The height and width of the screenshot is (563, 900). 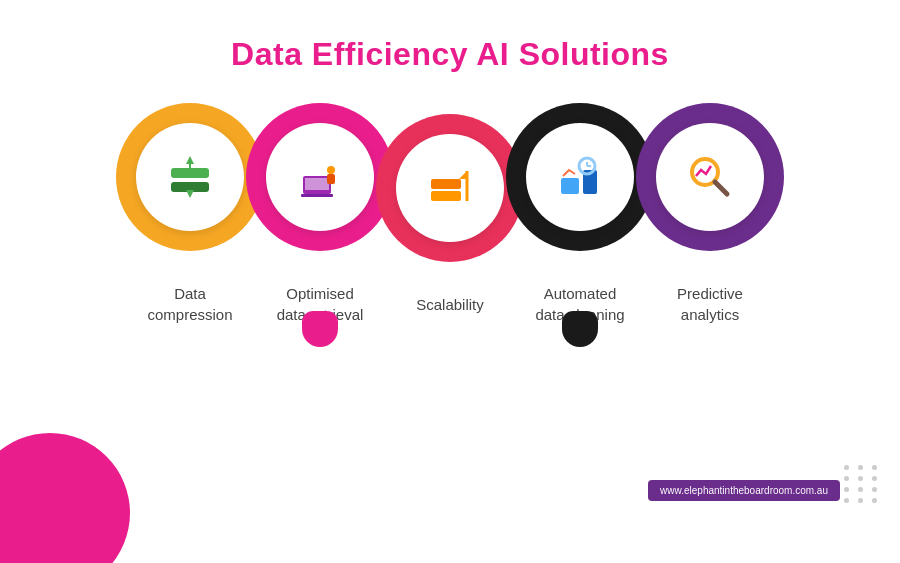 What do you see at coordinates (580, 177) in the screenshot?
I see `cleaning-icon` at bounding box center [580, 177].